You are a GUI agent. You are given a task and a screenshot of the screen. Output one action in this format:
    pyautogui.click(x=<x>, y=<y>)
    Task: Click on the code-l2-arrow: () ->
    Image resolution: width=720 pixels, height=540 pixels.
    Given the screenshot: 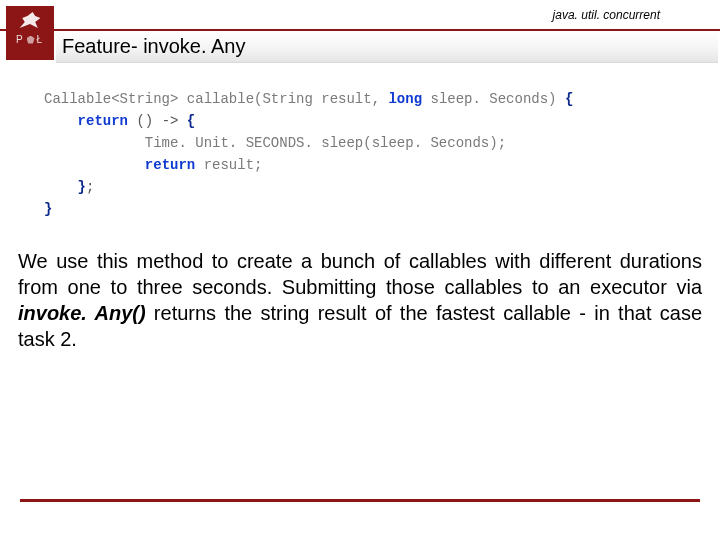 What is the action you would take?
    pyautogui.click(x=158, y=121)
    